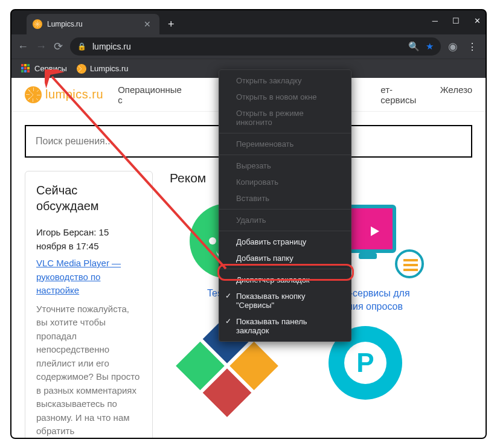 The image size is (497, 448). Describe the element at coordinates (26, 69) in the screenshot. I see `apps-grid-icon` at that location.